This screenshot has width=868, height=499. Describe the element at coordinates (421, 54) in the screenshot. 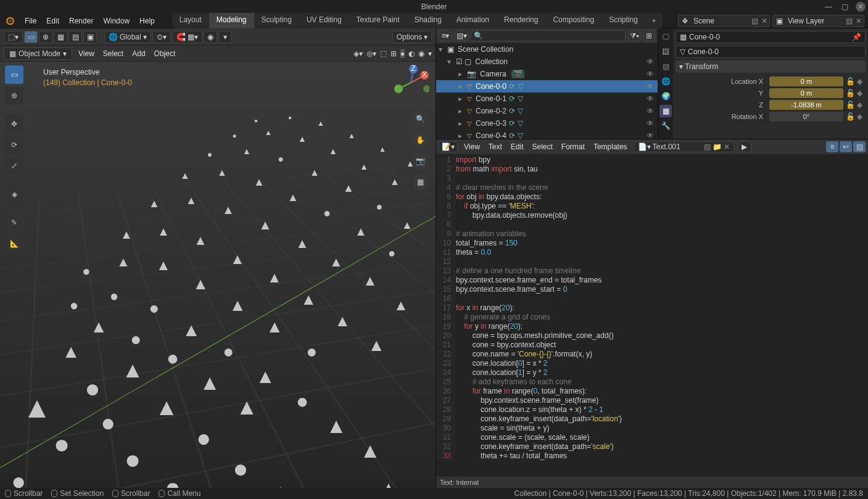

I see `shading-render-icon: ◉` at that location.